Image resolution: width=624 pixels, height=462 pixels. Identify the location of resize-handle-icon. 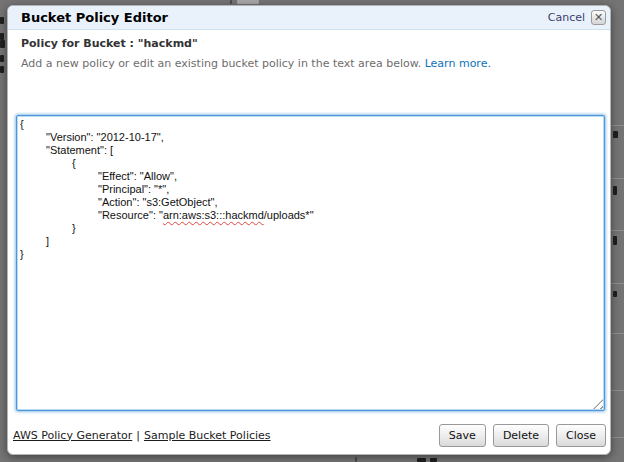
(598, 404).